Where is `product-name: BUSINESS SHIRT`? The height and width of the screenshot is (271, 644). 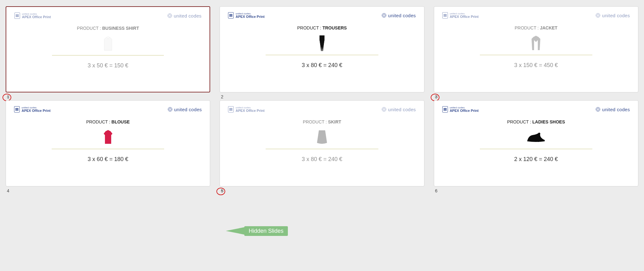 product-name: BUSINESS SHIRT is located at coordinates (120, 28).